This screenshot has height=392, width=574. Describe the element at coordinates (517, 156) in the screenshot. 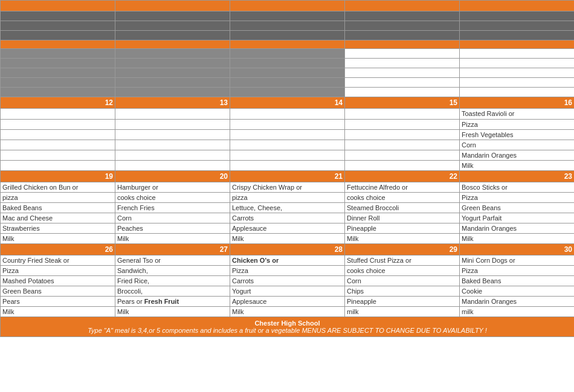

I see `w2-d16-line5: Mandarin Oranges` at that location.